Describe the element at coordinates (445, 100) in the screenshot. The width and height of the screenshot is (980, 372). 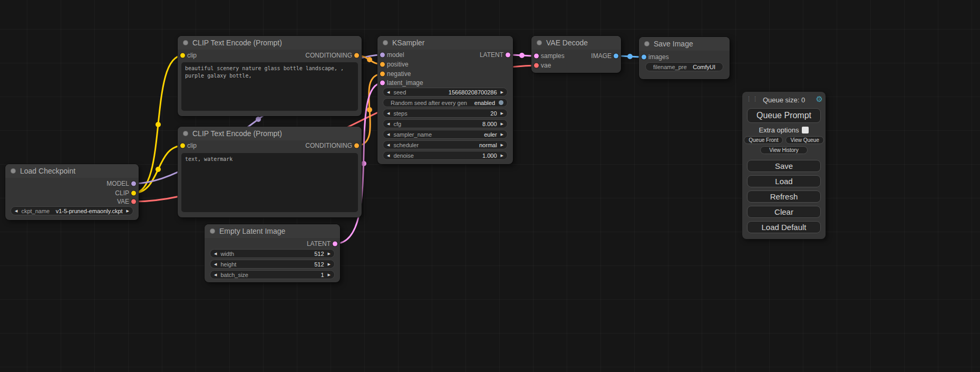
I see `node-ksampler: KSampler model LATENT positive negative …` at that location.